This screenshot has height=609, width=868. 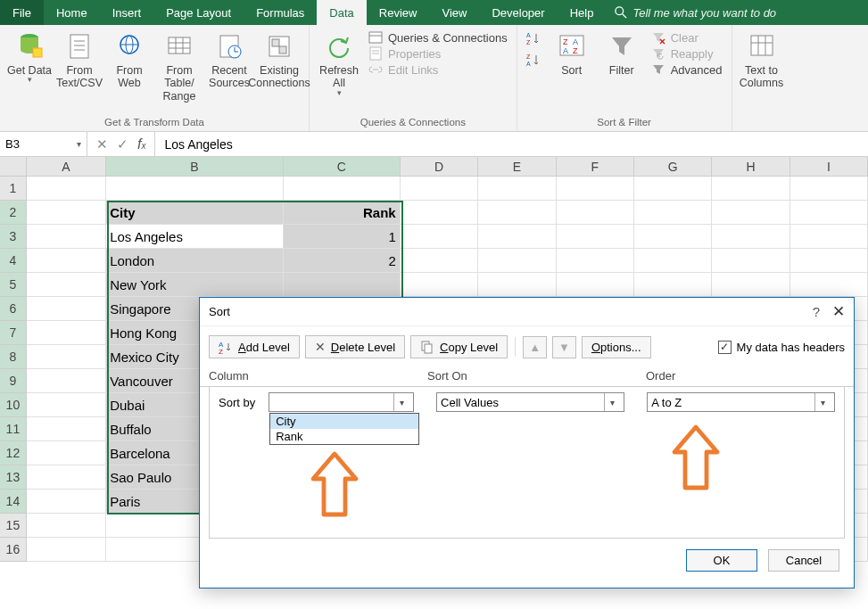 What do you see at coordinates (194, 237) in the screenshot?
I see `cell: Los Angeles` at bounding box center [194, 237].